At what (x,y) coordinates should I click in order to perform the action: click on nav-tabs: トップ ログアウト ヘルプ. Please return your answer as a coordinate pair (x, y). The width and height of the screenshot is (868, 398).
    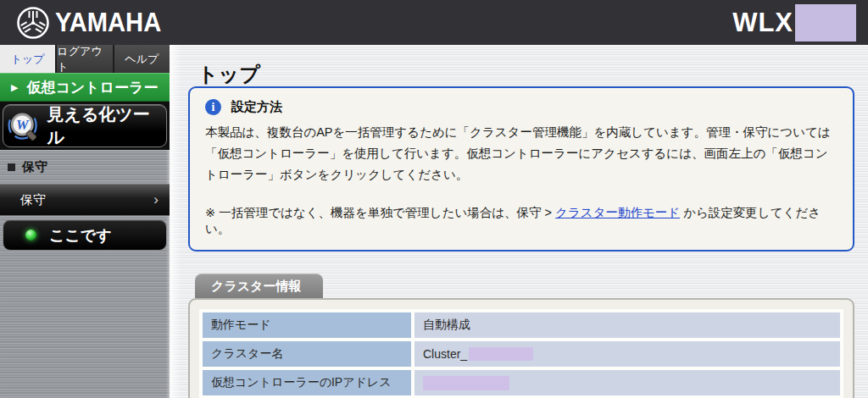
    Looking at the image, I should click on (85, 59).